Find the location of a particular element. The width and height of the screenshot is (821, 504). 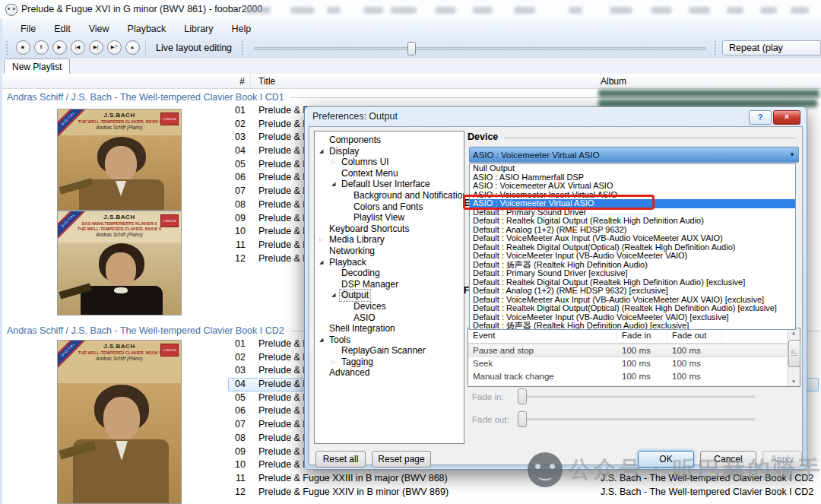

fading-table-scrollbar: ▲ ▼ is located at coordinates (794, 357).